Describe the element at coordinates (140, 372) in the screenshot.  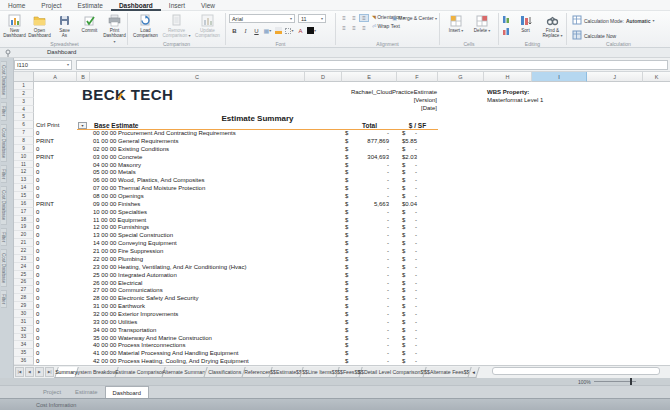
I see `sheet-tab-estimate-comparison: Estimate Comparison` at that location.